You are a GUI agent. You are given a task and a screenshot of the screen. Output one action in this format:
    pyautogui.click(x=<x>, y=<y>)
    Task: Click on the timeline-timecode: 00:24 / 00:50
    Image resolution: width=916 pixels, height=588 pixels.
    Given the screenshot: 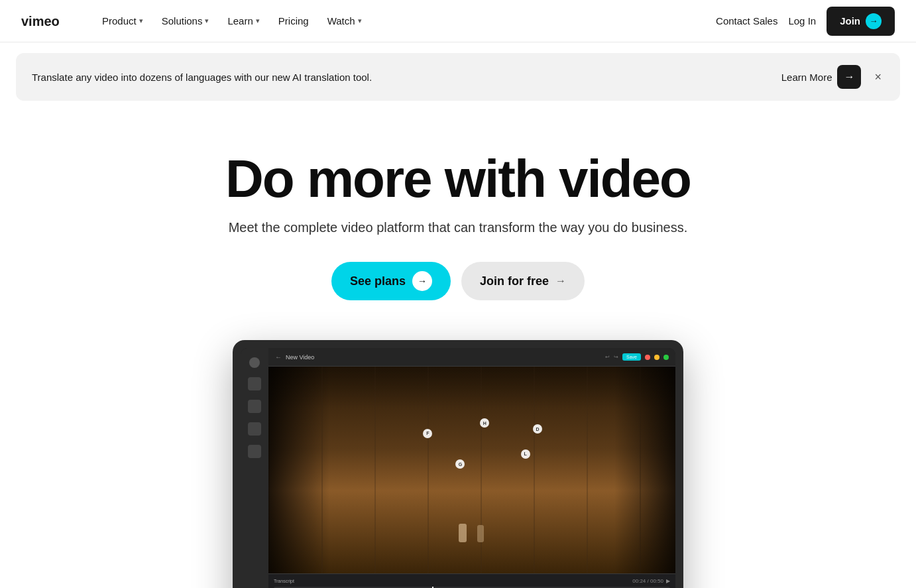 What is the action you would take?
    pyautogui.click(x=648, y=581)
    